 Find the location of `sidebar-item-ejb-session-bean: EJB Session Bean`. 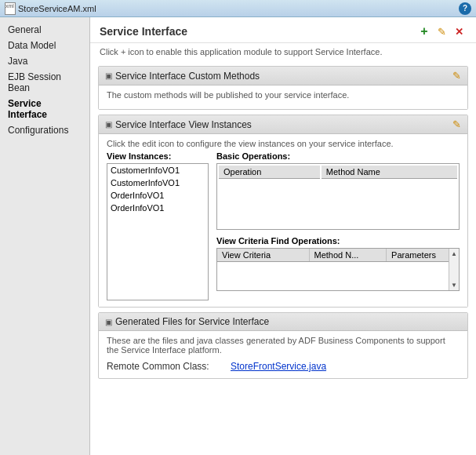

sidebar-item-ejb-session-bean: EJB Session Bean is located at coordinates (45, 82).